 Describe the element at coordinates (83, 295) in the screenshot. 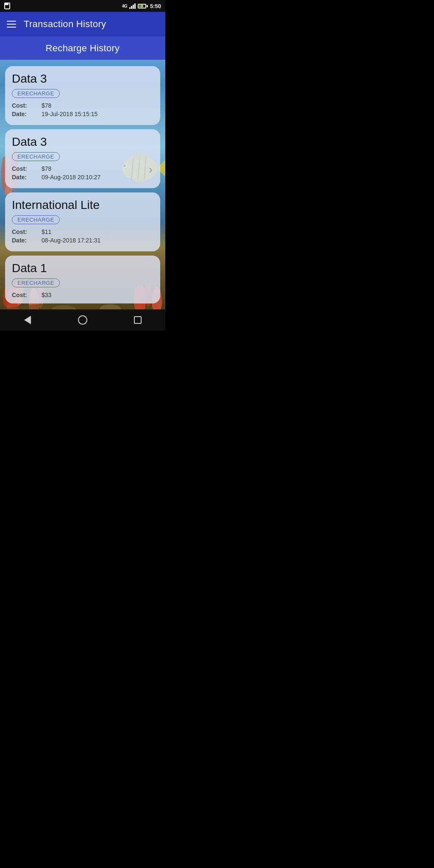

I see `cost-row: Cost: $33` at that location.